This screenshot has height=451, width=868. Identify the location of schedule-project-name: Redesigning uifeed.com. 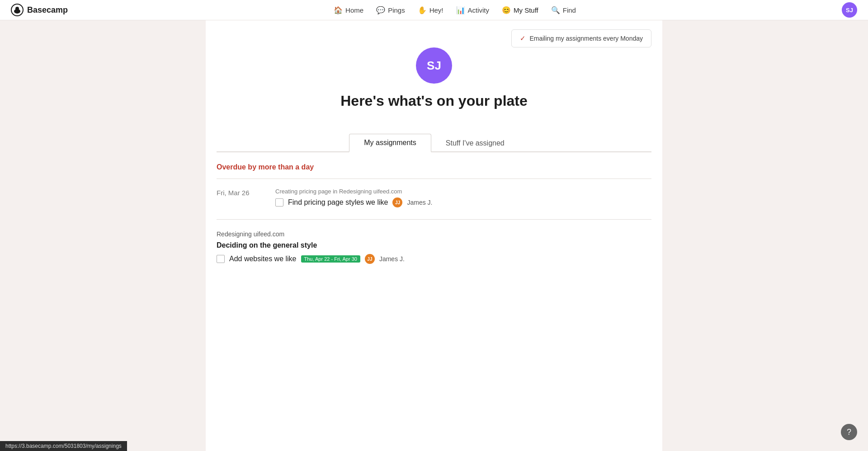
(434, 234).